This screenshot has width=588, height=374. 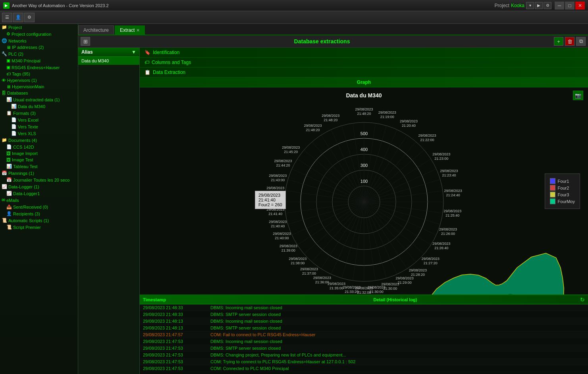 What do you see at coordinates (418, 274) in the screenshot?
I see `svg-text: 21:28:20` at bounding box center [418, 274].